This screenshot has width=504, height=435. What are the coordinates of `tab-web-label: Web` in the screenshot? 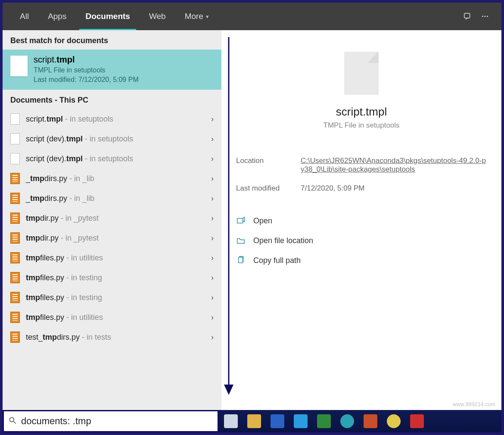 It's located at (158, 16).